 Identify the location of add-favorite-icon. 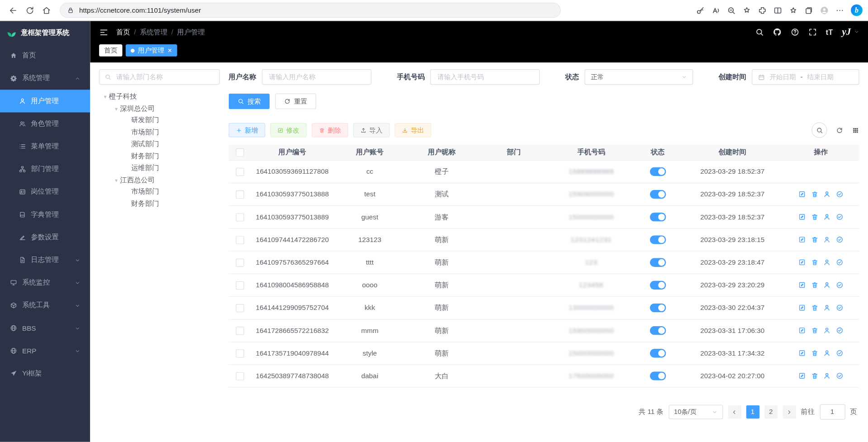
(747, 10).